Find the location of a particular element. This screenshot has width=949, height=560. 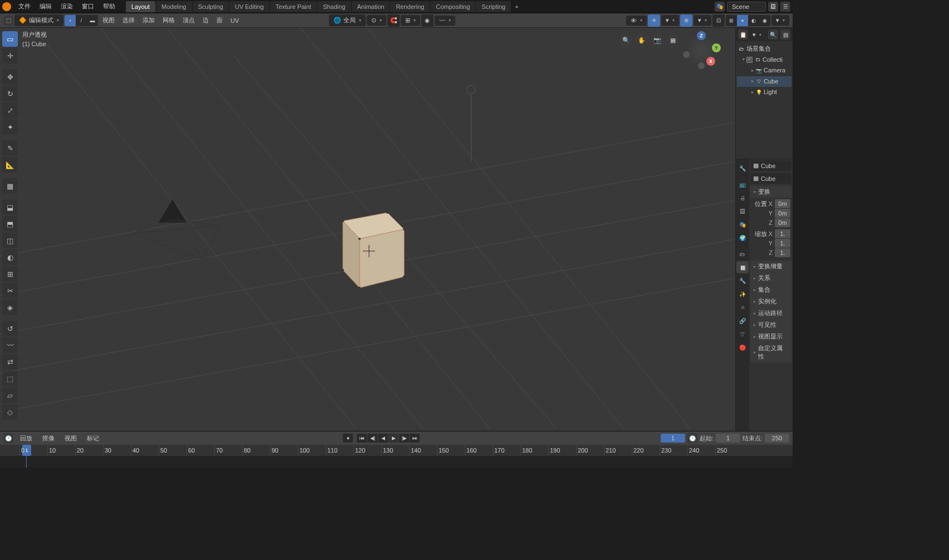

navigation-gizmo: Z Y X is located at coordinates (701, 51).